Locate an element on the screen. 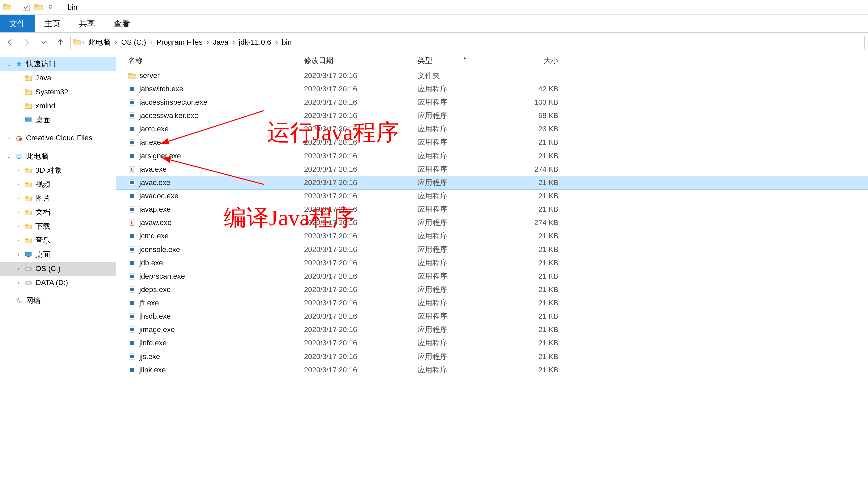  file-row: jdb.exe2020/3/17 20:16应用程序21 KB is located at coordinates (492, 263).